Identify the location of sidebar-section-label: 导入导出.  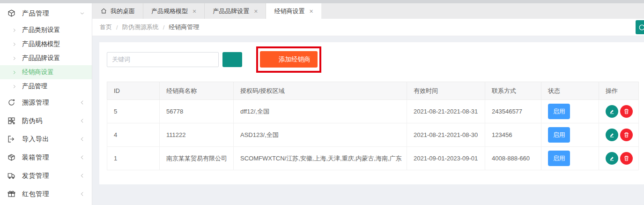
(51, 139).